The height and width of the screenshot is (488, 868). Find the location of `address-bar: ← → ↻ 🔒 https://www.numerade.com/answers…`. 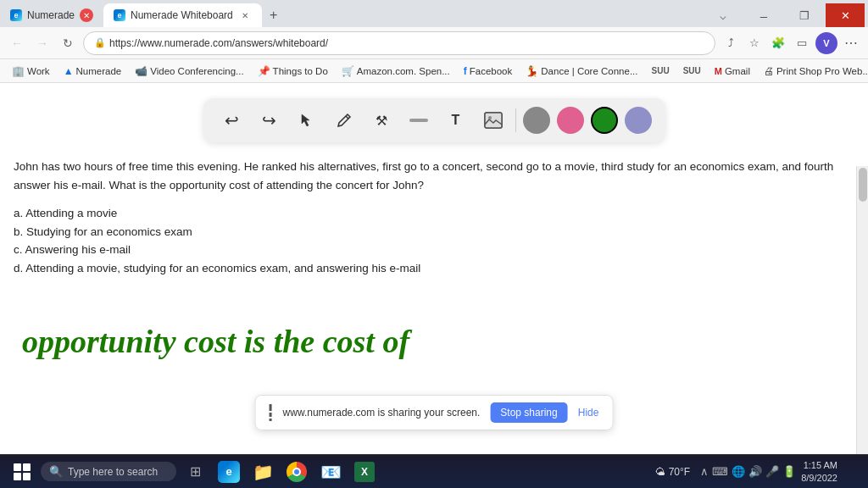

address-bar: ← → ↻ 🔒 https://www.numerade.com/answers… is located at coordinates (434, 43).